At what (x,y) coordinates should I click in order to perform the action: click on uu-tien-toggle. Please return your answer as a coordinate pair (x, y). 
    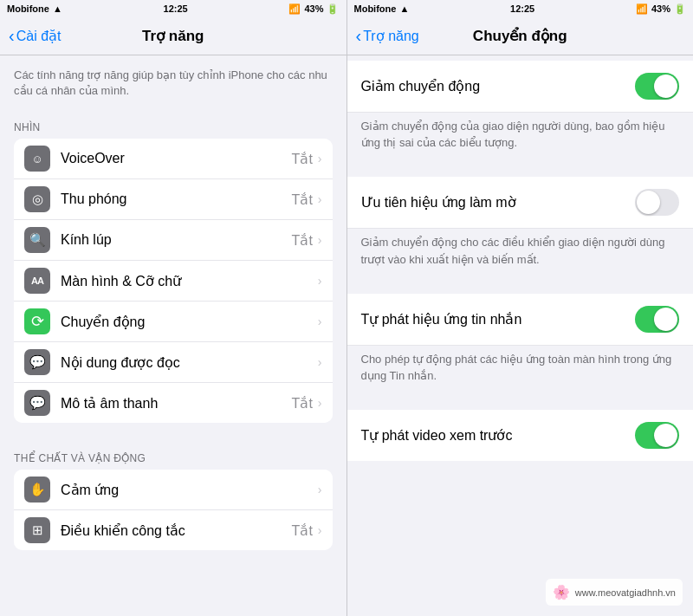
    Looking at the image, I should click on (657, 203).